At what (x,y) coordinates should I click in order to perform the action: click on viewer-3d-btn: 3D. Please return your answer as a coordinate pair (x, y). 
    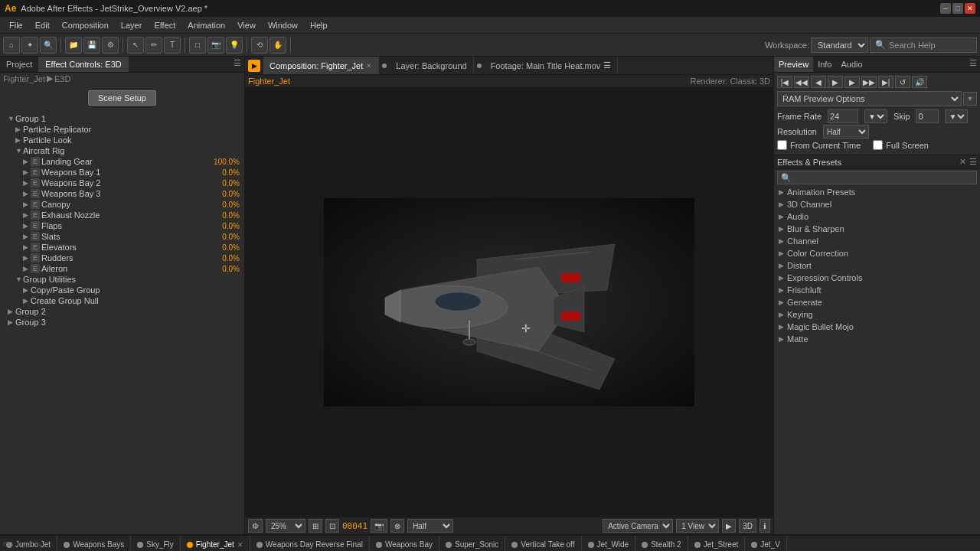
    Looking at the image, I should click on (747, 526).